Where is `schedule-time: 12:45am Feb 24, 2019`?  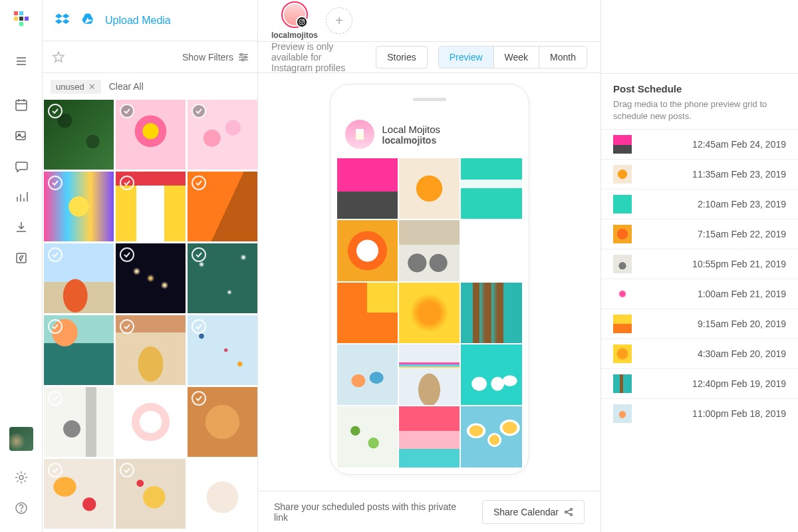 schedule-time: 12:45am Feb 24, 2019 is located at coordinates (739, 144).